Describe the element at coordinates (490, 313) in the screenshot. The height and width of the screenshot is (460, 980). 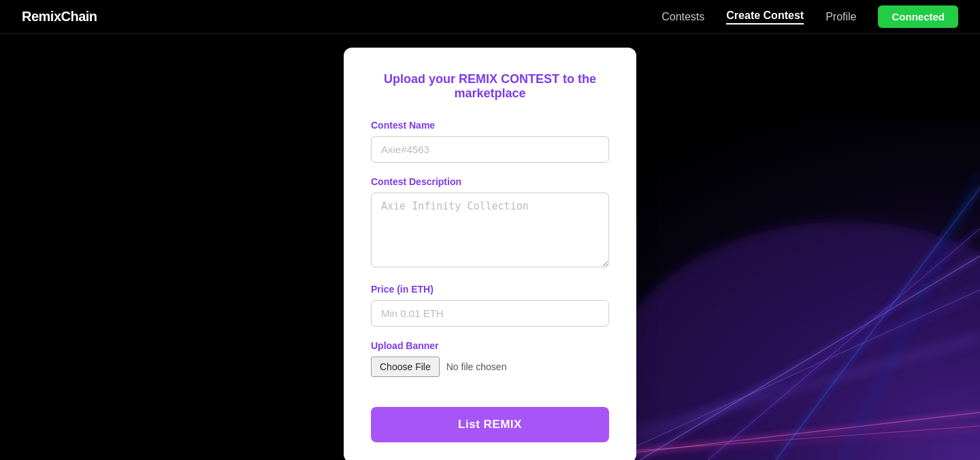
I see `price-input` at that location.